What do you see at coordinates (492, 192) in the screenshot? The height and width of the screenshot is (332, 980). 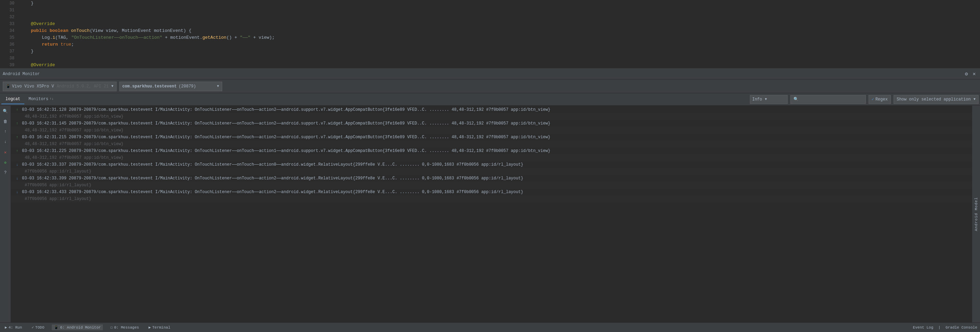 I see `log-line: ↓ 03-03 16:42:33.433 20879-20879/com.spa…` at bounding box center [492, 192].